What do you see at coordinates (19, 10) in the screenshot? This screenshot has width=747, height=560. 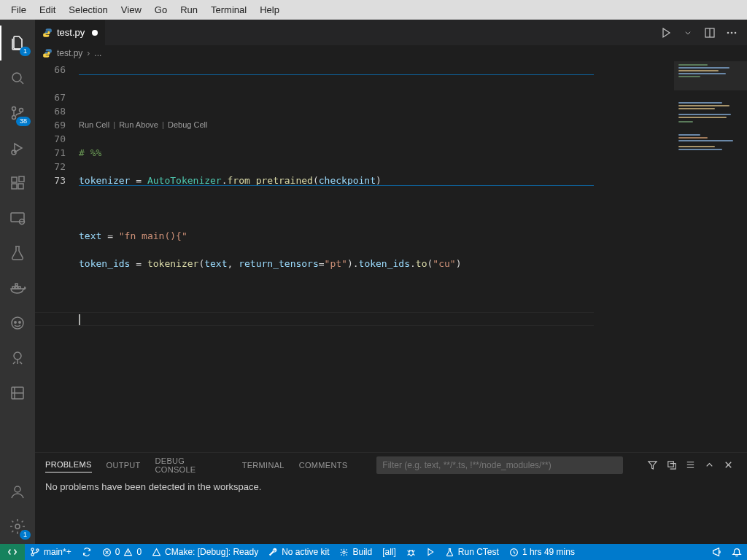 I see `menu-file: File` at bounding box center [19, 10].